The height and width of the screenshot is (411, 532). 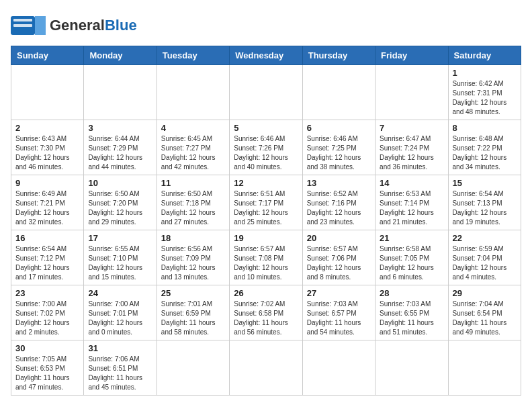 What do you see at coordinates (412, 313) in the screenshot?
I see `calendar-cell: 28Sunrise: 7:03 AM Sunset: 6:55 PM Dayli…` at bounding box center [412, 313].